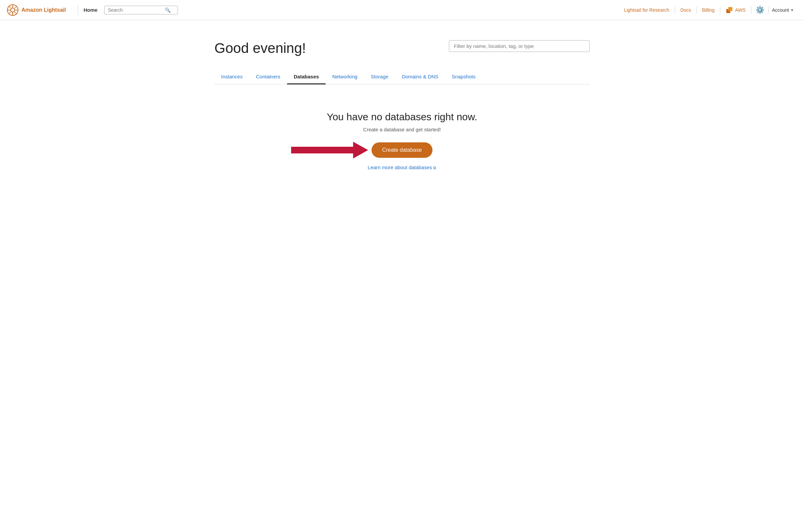 Image resolution: width=804 pixels, height=532 pixels. I want to click on search-icon: 🔍, so click(168, 10).